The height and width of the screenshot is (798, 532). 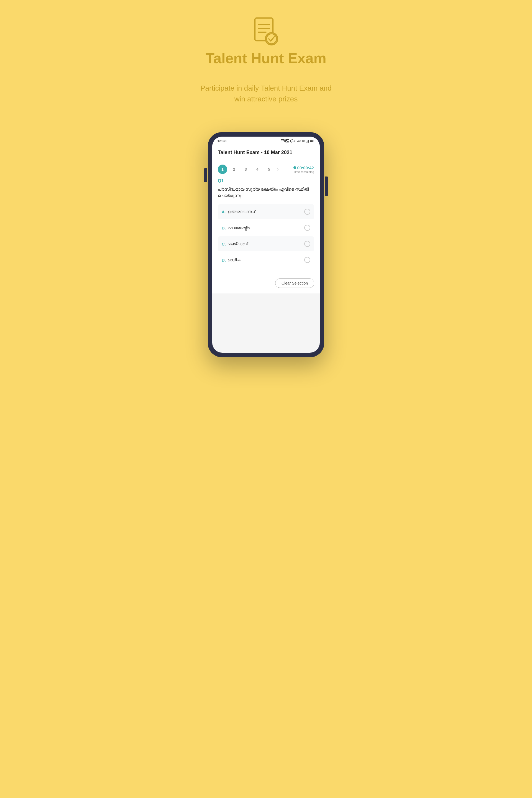 What do you see at coordinates (266, 153) in the screenshot?
I see `app-header: Talent Hunt Exam - 10 Mar 2021` at bounding box center [266, 153].